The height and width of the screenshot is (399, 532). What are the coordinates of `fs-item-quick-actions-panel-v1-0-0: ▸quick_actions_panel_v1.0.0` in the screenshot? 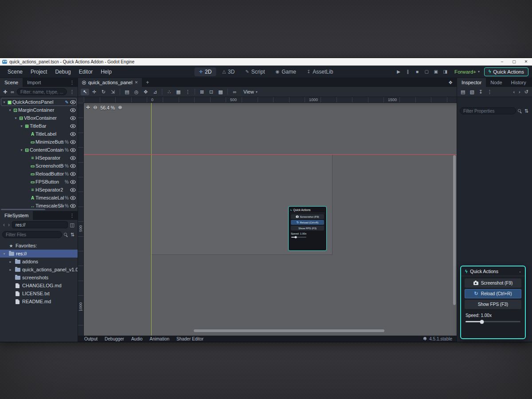 It's located at (39, 270).